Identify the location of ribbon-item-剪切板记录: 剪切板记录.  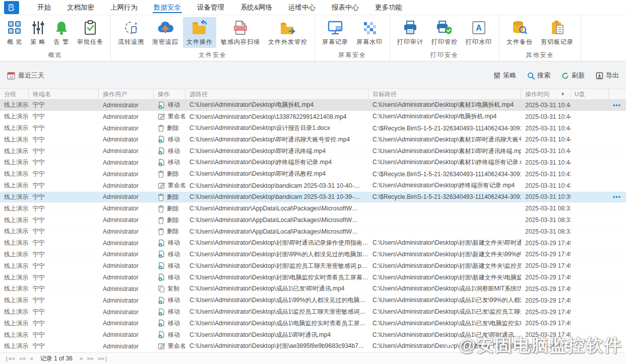
(557, 32).